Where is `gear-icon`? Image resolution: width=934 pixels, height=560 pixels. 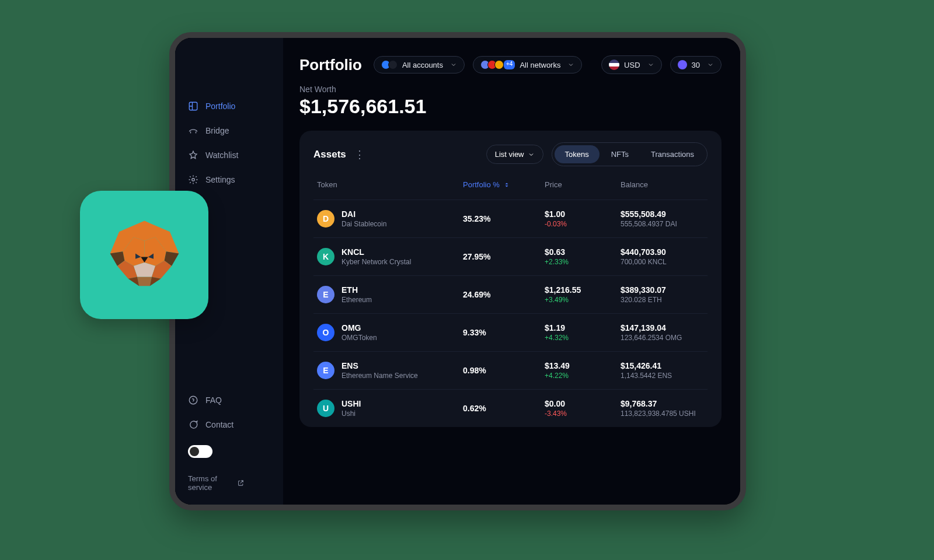 gear-icon is located at coordinates (193, 180).